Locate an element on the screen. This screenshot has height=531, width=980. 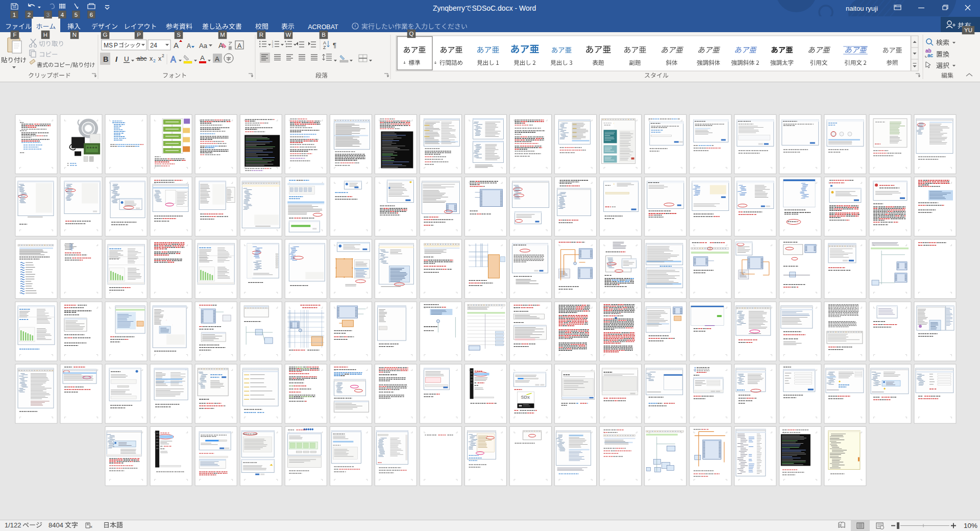
svg-text: H is located at coordinates (45, 35).